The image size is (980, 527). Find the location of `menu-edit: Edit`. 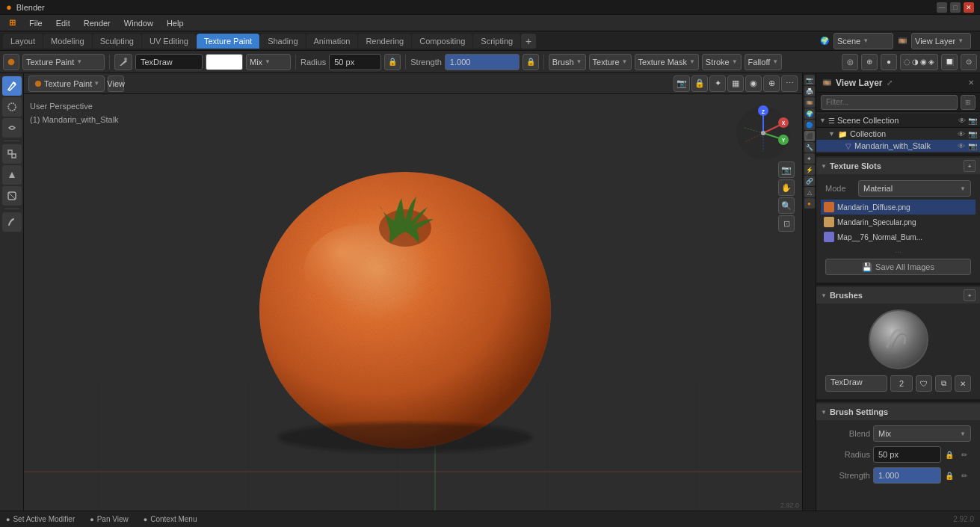

menu-edit: Edit is located at coordinates (63, 23).